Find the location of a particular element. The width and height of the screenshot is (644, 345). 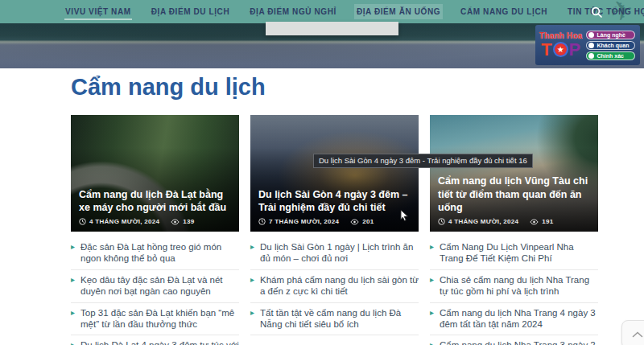

card-title: Cẩm nang du lịch Vũng Tàu chi tiết từ đi… is located at coordinates (514, 195).